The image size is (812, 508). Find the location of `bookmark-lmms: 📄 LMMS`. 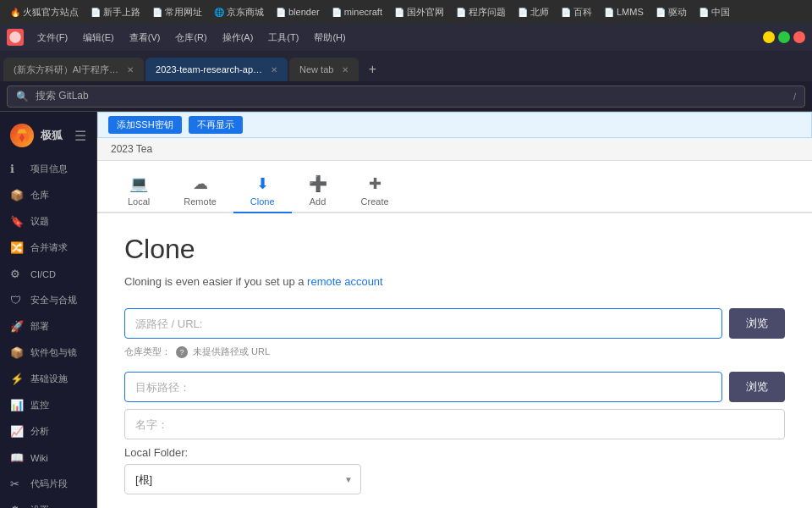

bookmark-lmms: 📄 LMMS is located at coordinates (624, 12).